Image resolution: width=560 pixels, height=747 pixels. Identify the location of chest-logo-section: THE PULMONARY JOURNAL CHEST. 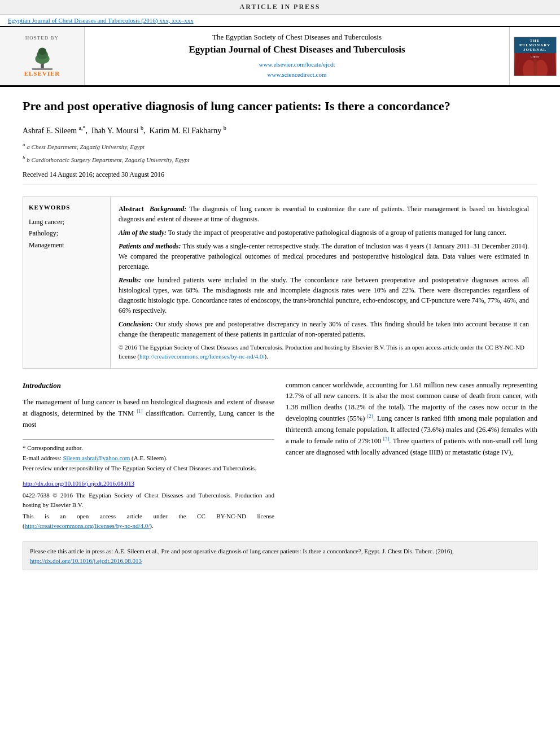
(535, 56).